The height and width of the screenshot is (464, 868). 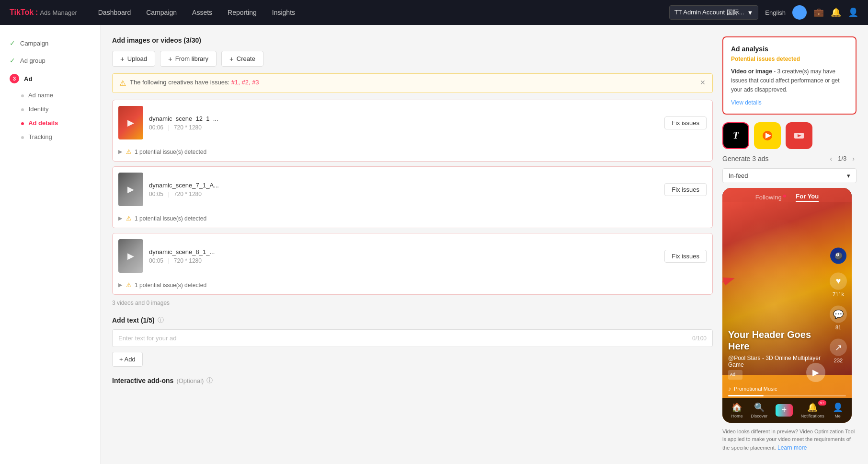 What do you see at coordinates (188, 58) in the screenshot?
I see `from-library-button: + From library` at bounding box center [188, 58].